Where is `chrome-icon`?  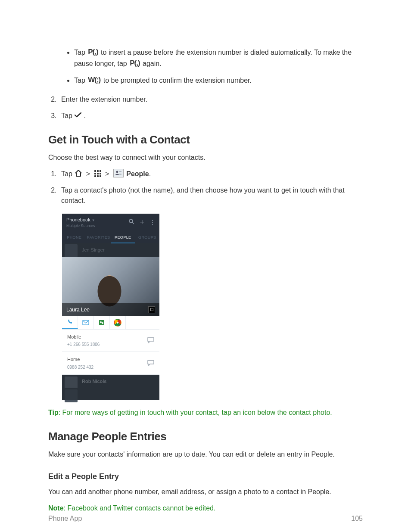
chrome-icon is located at coordinates (118, 323).